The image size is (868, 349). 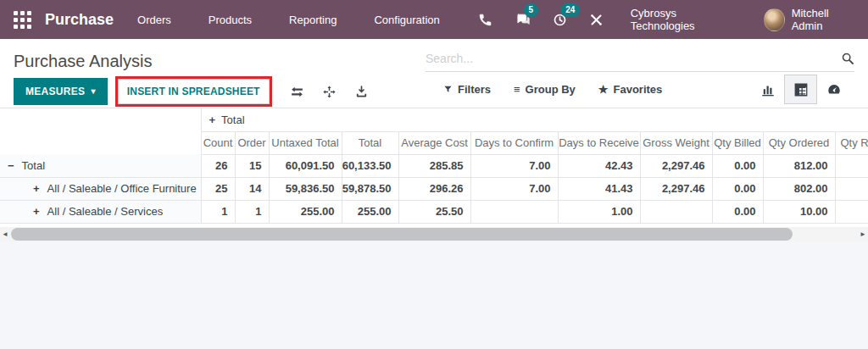 What do you see at coordinates (434, 212) in the screenshot?
I see `cell-value: 25.50` at bounding box center [434, 212].